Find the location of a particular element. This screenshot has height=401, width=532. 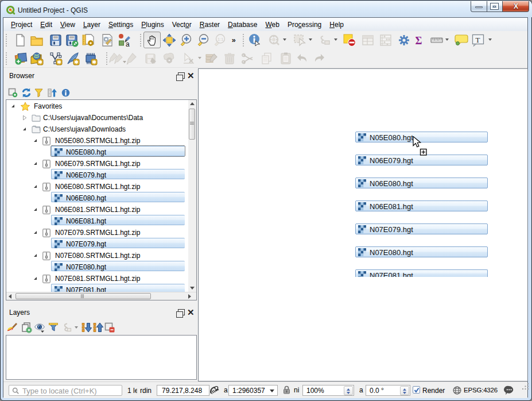

svg-text: 1:1 is located at coordinates (220, 39).